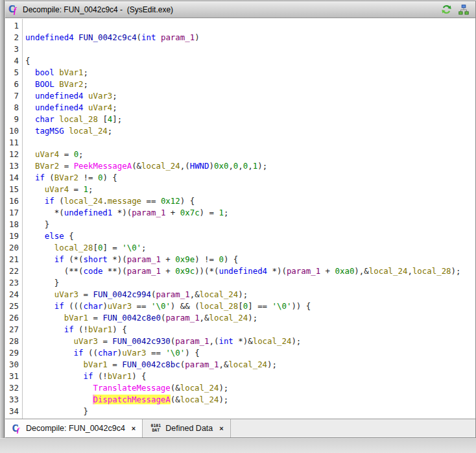 Image resolution: width=476 pixels, height=453 pixels. I want to click on code-token: bool, so click(45, 73).